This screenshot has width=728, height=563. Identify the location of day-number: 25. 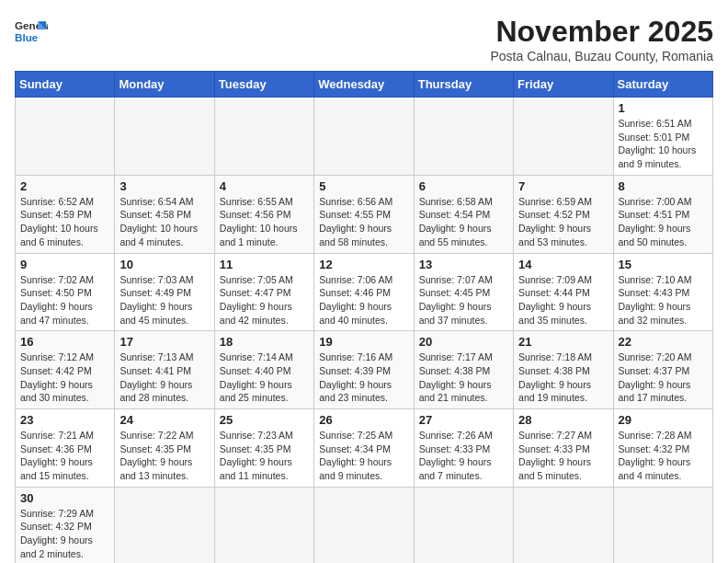
(265, 419).